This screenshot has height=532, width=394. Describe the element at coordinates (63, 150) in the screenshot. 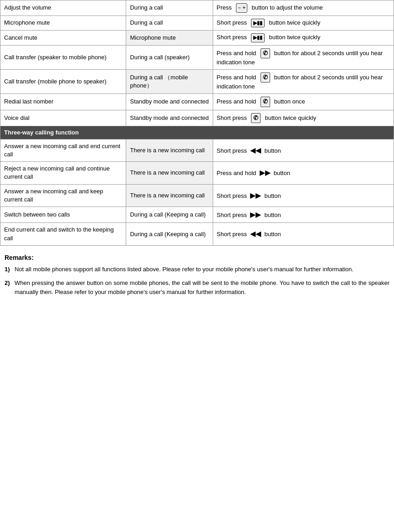

I see `function-cell: Answer a new incoming call and end curre…` at that location.